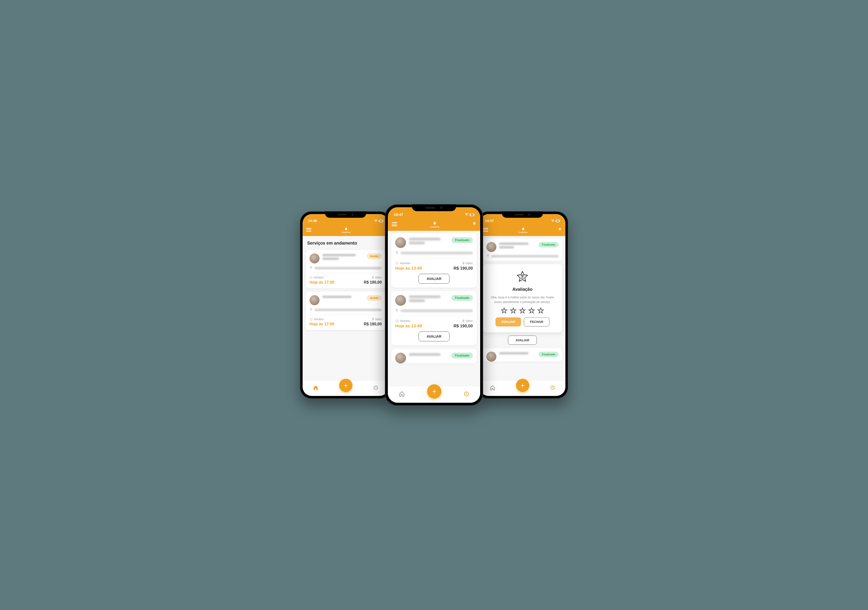 This screenshot has height=610, width=868. I want to click on status-time: 14:47, so click(489, 221).